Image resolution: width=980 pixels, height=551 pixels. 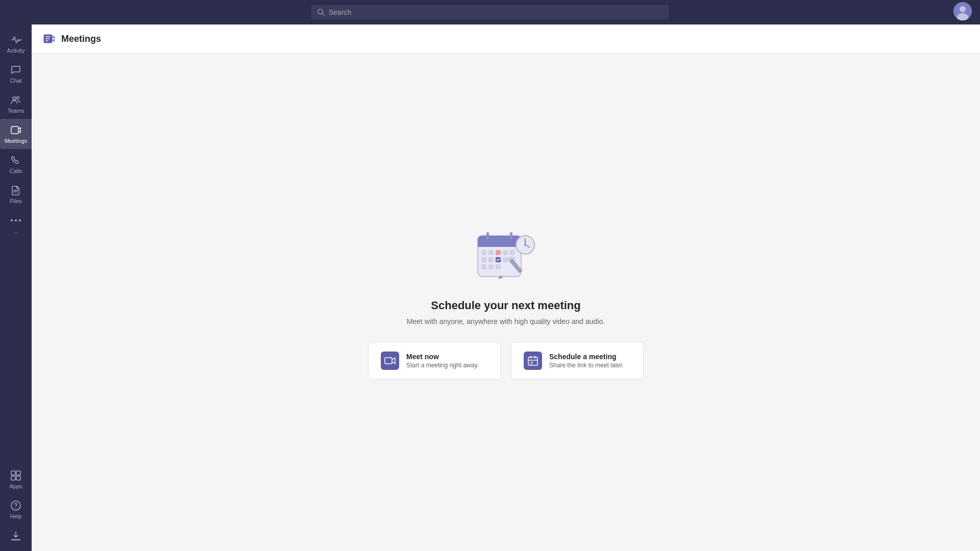 What do you see at coordinates (586, 365) in the screenshot?
I see `schedule-subtitle: Share the link to meet later.` at bounding box center [586, 365].